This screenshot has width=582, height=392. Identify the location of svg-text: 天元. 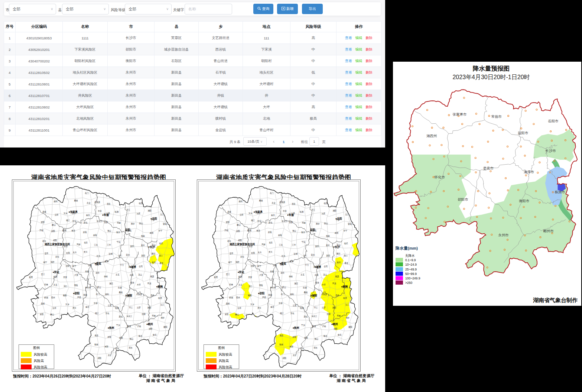
(56, 285).